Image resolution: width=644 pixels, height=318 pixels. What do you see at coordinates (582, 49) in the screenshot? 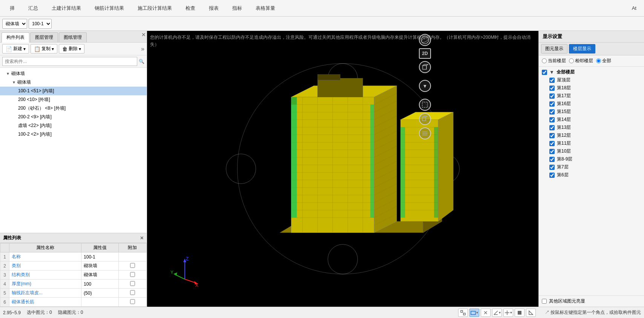
I see `tab-floor-display: 楼层显示` at bounding box center [582, 49].